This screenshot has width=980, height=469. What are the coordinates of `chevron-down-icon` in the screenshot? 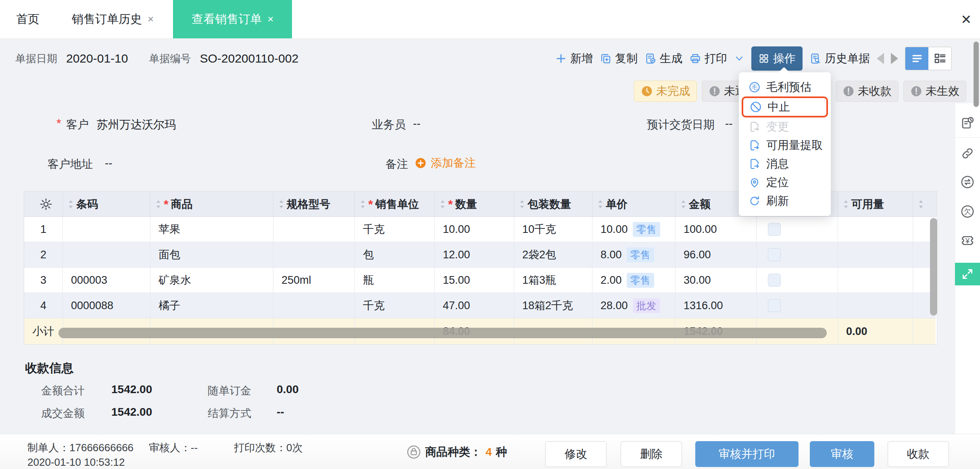 It's located at (739, 59).